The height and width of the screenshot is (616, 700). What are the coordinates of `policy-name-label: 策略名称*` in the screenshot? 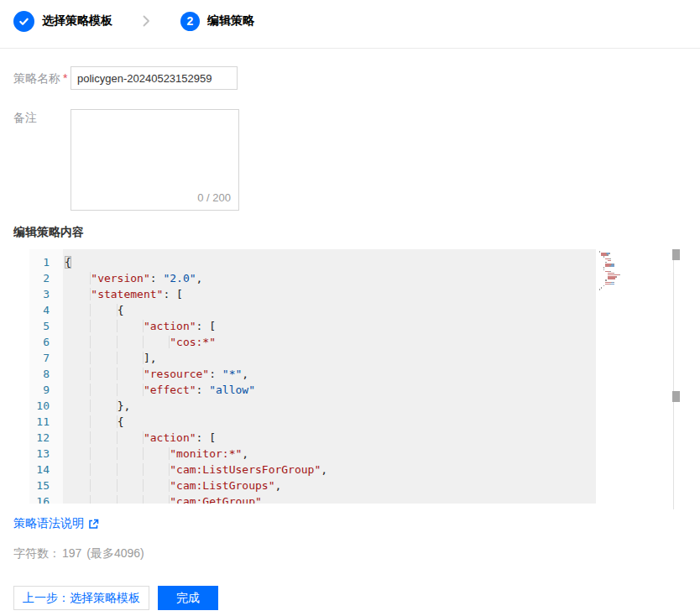 It's located at (40, 79).